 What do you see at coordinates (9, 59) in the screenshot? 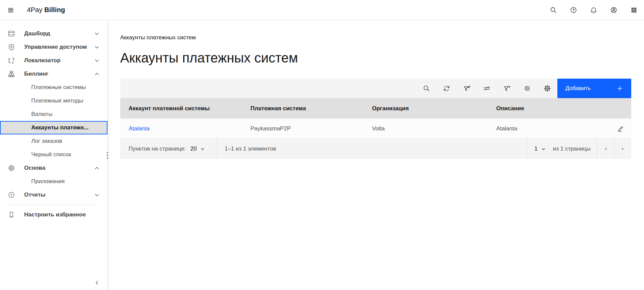
I see `svg-text: a` at bounding box center [9, 59].